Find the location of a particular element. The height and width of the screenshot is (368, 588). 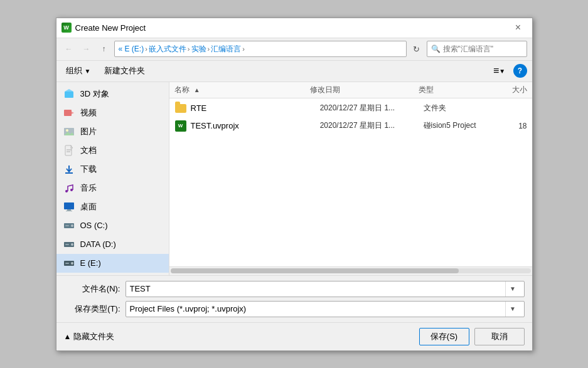

filename-label: 文件名(N): is located at coordinates (92, 289).